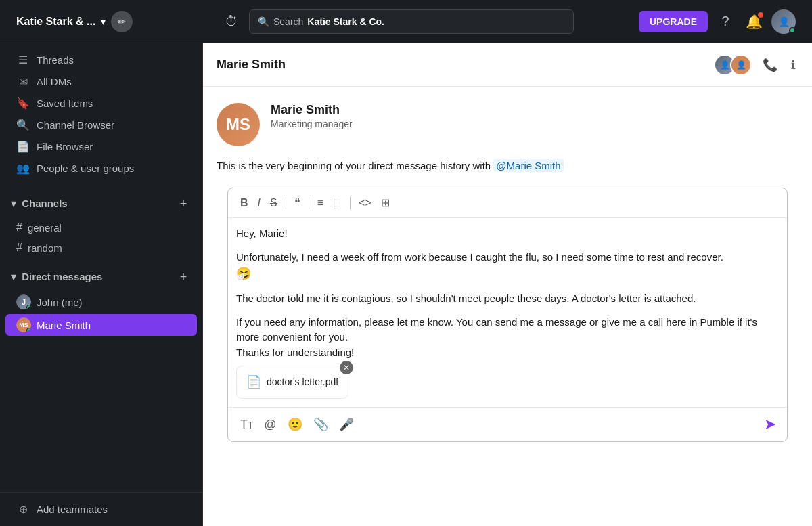  I want to click on hash-icon: #, so click(19, 248).